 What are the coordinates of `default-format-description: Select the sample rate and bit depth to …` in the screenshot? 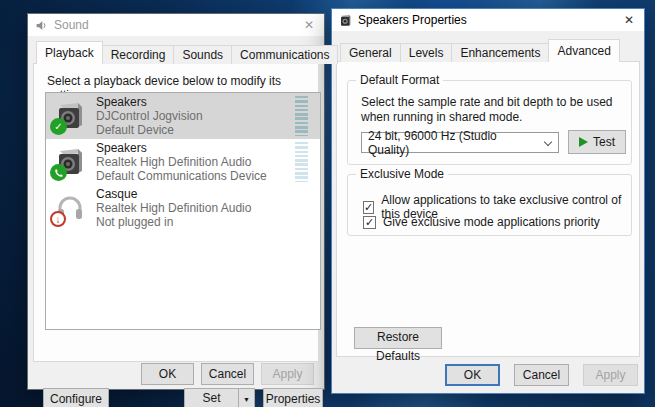 It's located at (497, 110).